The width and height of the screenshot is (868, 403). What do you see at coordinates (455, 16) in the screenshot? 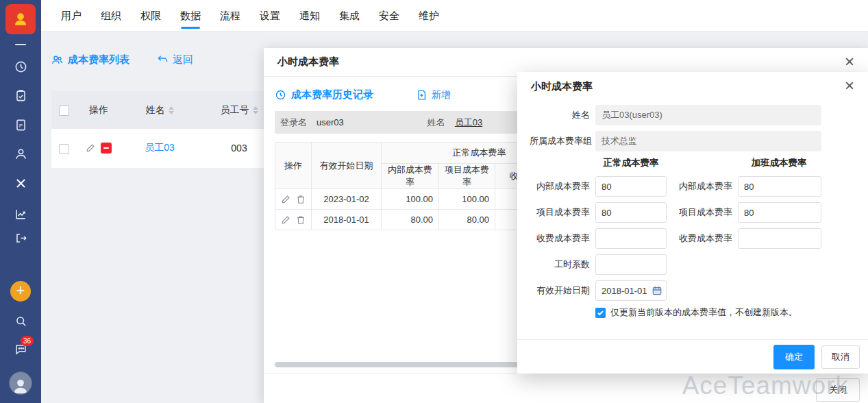
I see `top-nav: 用户 组织 权限 数据 流程 设置 通知 集成 安全 维护` at bounding box center [455, 16].